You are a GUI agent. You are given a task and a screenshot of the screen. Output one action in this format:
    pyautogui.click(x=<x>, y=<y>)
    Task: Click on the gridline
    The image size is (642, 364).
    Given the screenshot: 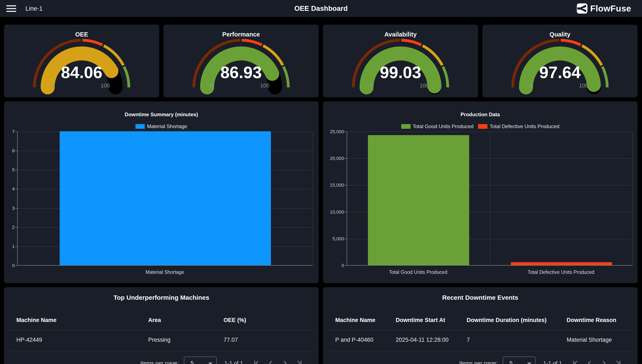 What is the action you would take?
    pyautogui.click(x=633, y=198)
    